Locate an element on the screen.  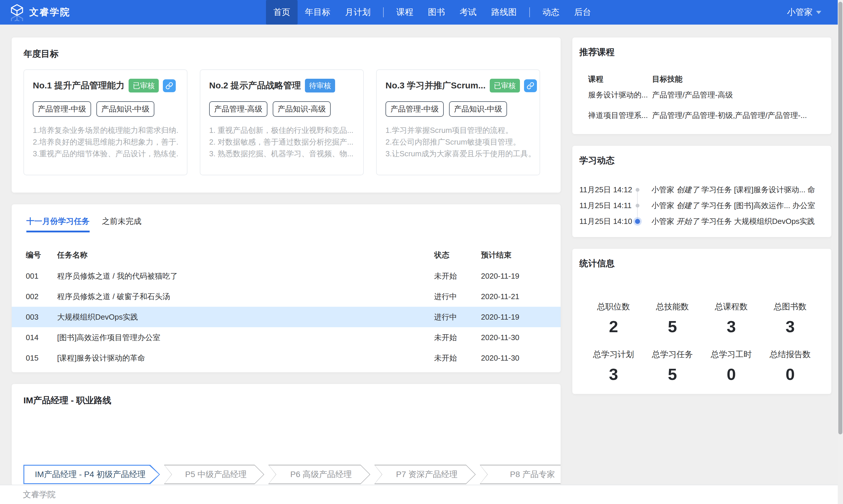
goal-description-line: 1.培养复杂业务场景的梳理能力和需求归纳... is located at coordinates (105, 130).